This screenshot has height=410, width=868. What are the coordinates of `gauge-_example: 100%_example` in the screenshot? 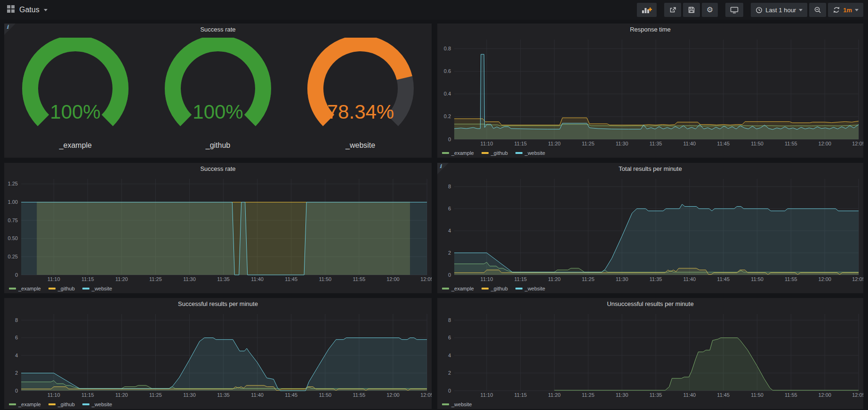 It's located at (76, 94).